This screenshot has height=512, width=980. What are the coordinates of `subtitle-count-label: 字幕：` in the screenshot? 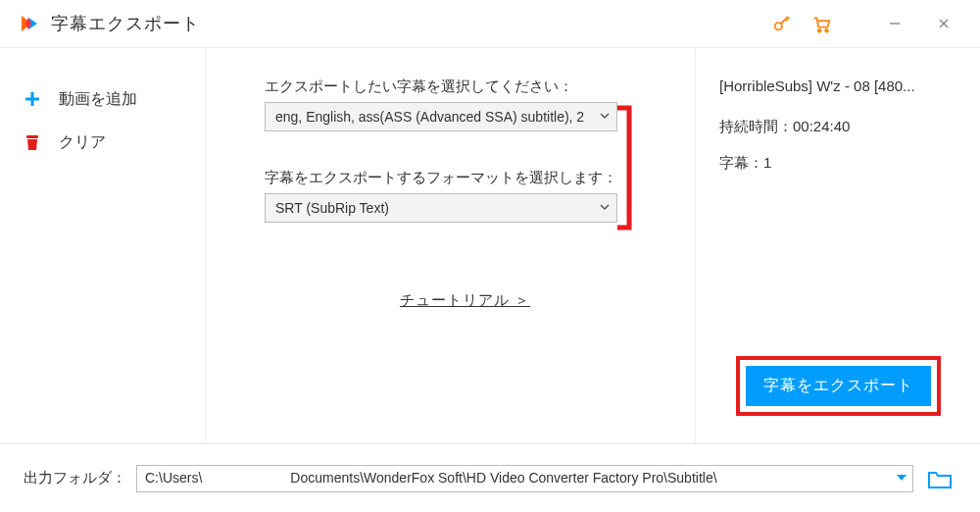 It's located at (741, 163).